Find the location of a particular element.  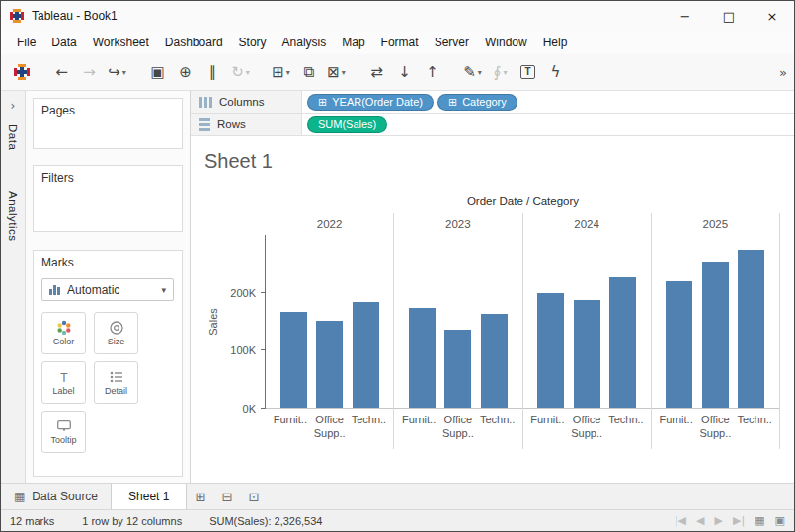

menu-help: Help is located at coordinates (555, 42).